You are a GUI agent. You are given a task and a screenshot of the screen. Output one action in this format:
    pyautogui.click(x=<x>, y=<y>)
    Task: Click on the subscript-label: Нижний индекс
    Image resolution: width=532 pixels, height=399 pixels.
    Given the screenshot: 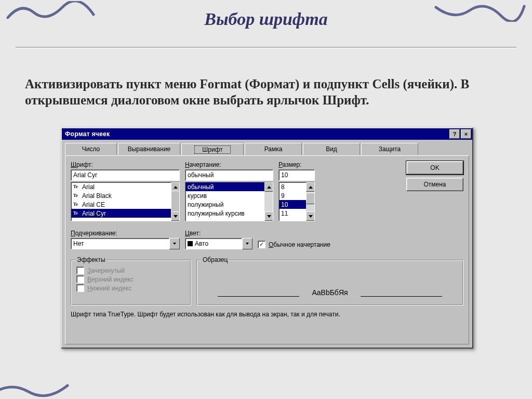 What is the action you would take?
    pyautogui.click(x=109, y=288)
    